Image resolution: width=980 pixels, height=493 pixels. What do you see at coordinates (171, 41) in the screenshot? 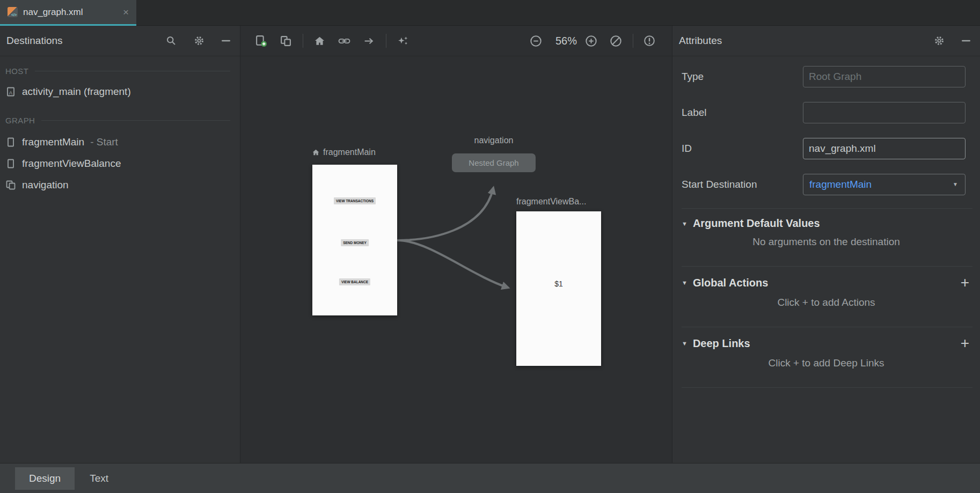
I see `search-icon` at bounding box center [171, 41].